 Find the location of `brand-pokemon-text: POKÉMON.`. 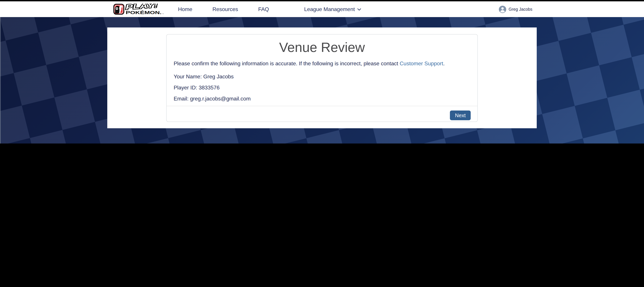

brand-pokemon-text: POKÉMON. is located at coordinates (144, 12).